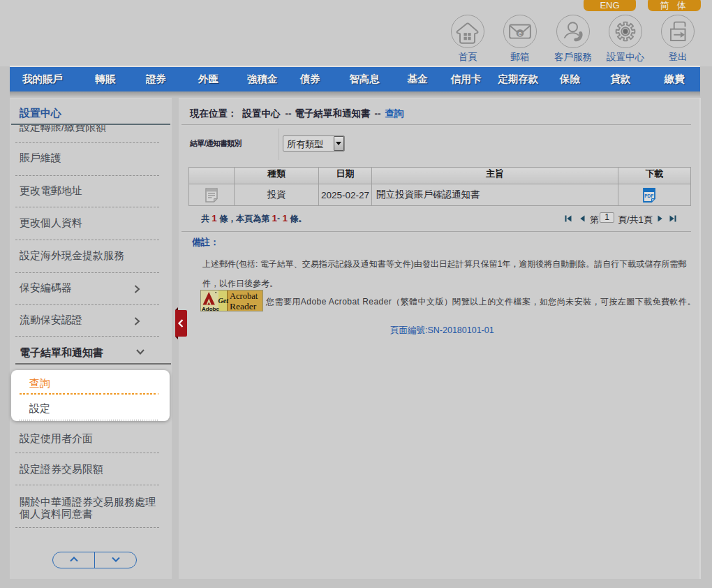  Describe the element at coordinates (244, 296) in the screenshot. I see `svg-text: Acrobat` at that location.